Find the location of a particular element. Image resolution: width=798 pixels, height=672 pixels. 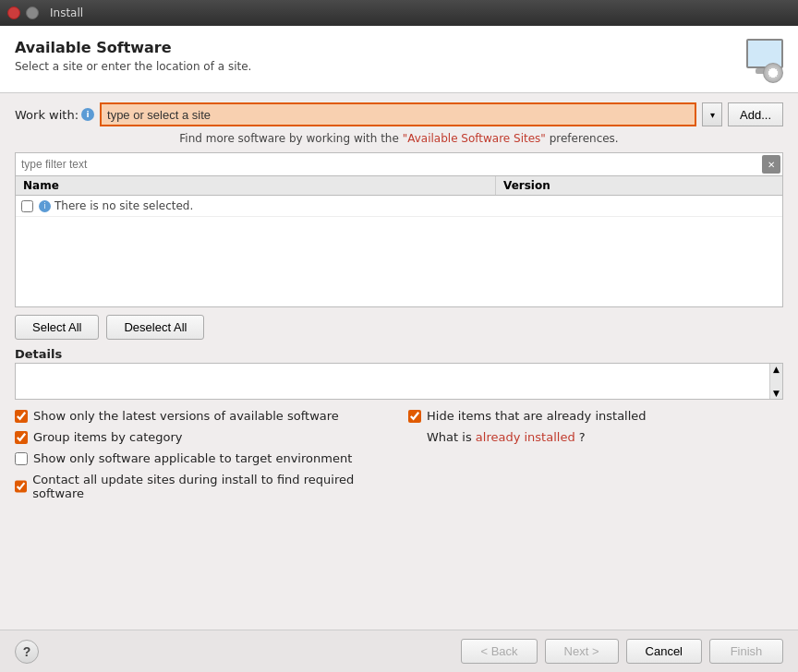

header: Available Software Select a site or ente… is located at coordinates (399, 59).